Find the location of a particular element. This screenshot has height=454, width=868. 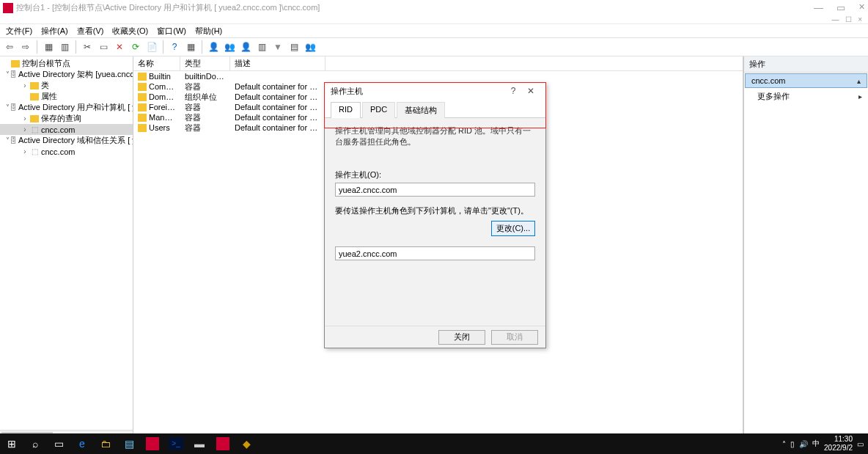

delete-x-button: ✕ is located at coordinates (119, 47).